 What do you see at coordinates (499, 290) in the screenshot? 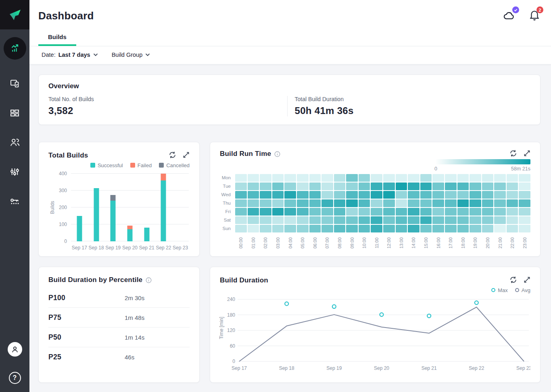
I see `legend-item: Max` at bounding box center [499, 290].